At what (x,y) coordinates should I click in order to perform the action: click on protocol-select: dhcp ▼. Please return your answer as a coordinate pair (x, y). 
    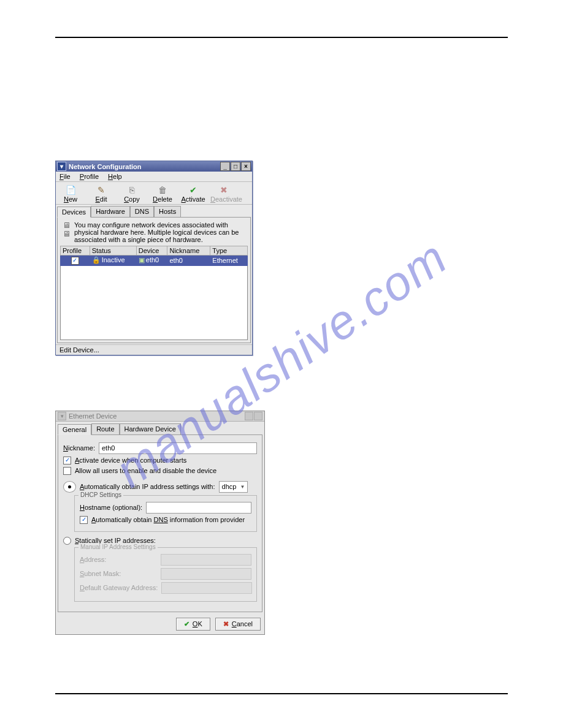
    Looking at the image, I should click on (234, 487).